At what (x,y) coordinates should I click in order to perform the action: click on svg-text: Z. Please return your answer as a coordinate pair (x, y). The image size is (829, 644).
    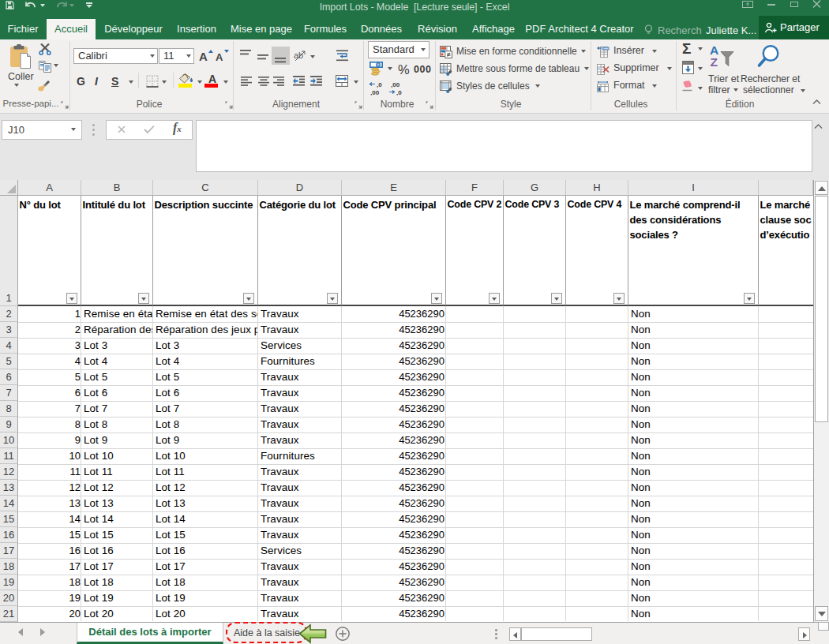
    Looking at the image, I should click on (715, 62).